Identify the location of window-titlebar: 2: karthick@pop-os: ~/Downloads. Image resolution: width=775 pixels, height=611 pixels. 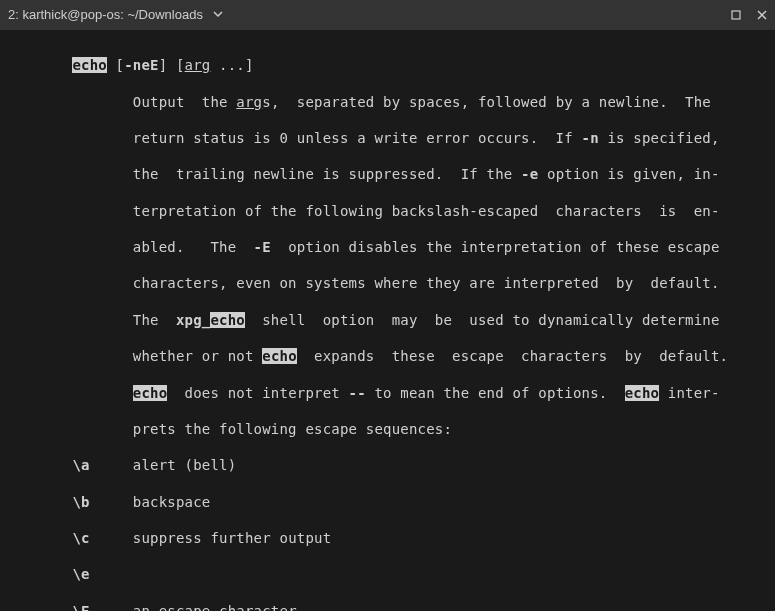
(388, 15).